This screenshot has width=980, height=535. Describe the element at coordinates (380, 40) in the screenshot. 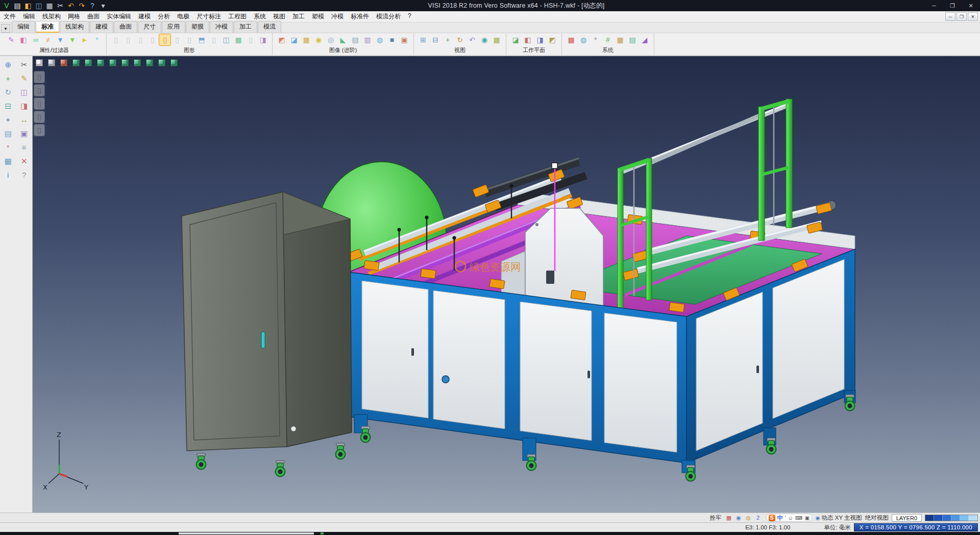

I see `transparency-icon: ◍` at that location.